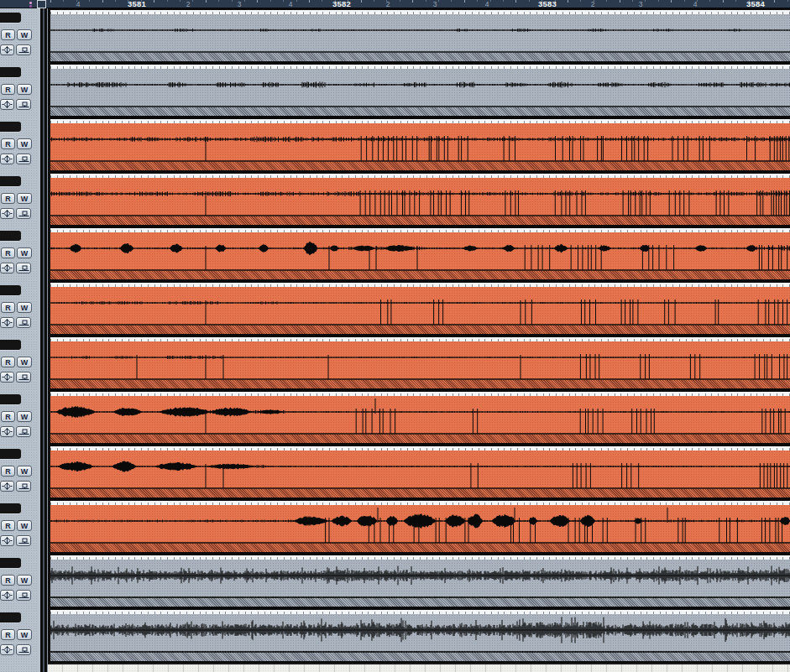 The image size is (790, 672). I want to click on waveform, so click(420, 143).